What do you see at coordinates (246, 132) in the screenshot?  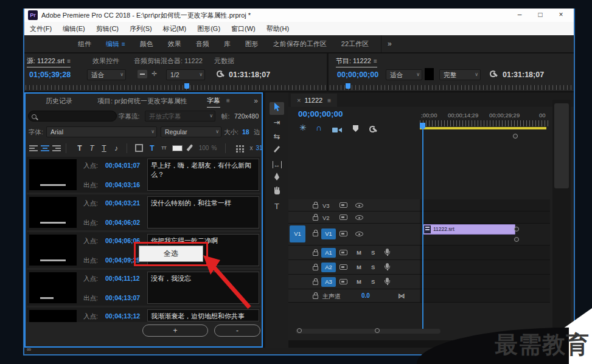 I see `font-size-value: 18` at bounding box center [246, 132].